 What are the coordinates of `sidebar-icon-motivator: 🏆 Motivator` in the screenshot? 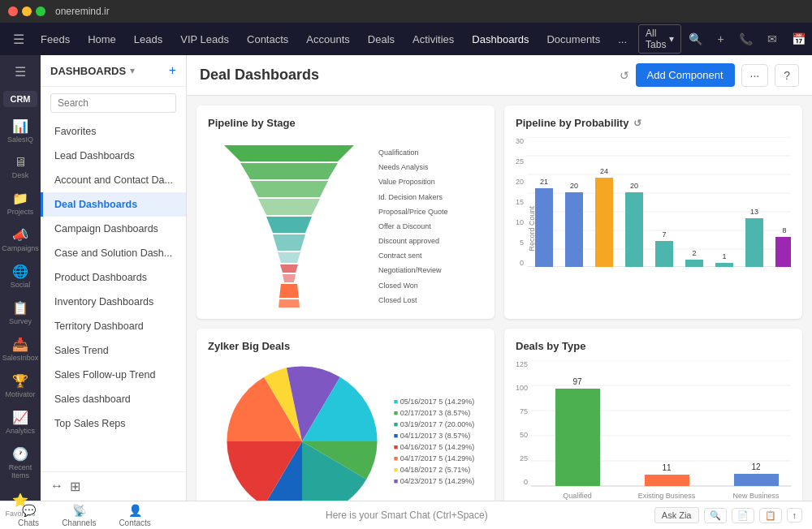 It's located at (20, 386).